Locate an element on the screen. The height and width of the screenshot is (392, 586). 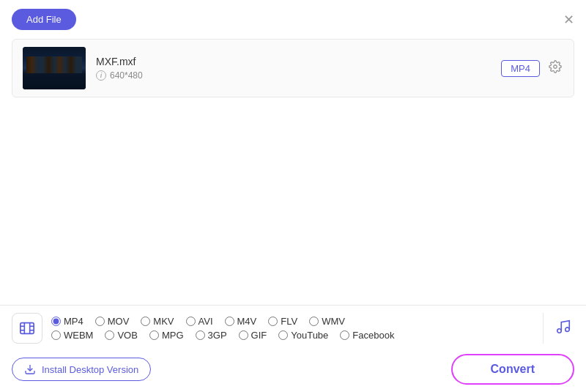
radio-wmv is located at coordinates (314, 321).